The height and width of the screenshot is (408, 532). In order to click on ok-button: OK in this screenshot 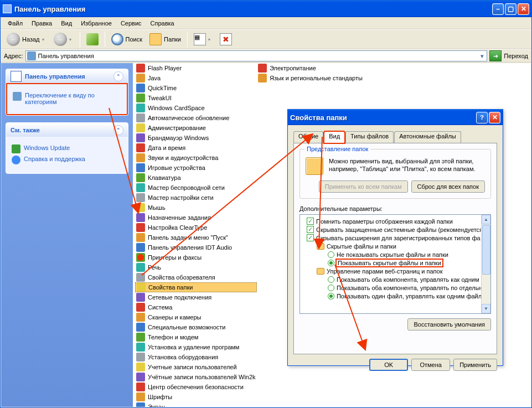, I will do `click(389, 365)`.